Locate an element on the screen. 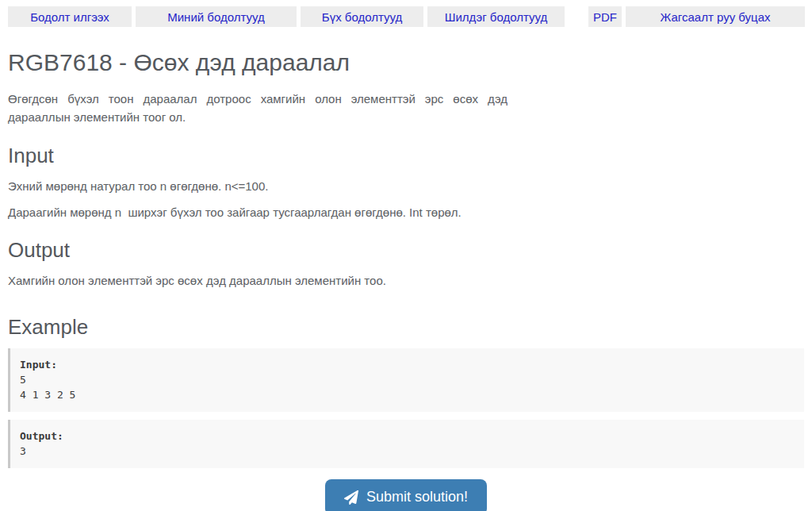 This screenshot has width=812, height=511. nav-back-to-list: Жагсаалт руу буцах is located at coordinates (715, 17).